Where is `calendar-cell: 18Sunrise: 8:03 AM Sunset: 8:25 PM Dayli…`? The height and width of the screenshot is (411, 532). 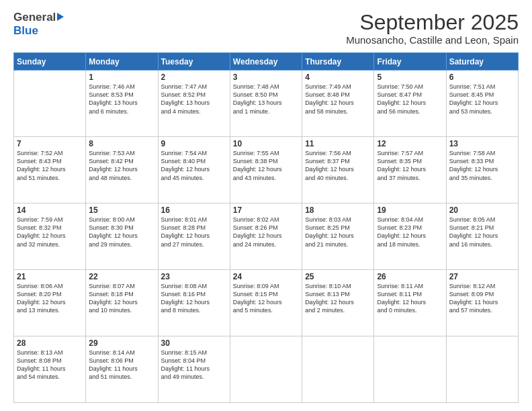 calendar-cell: 18Sunrise: 8:03 AM Sunset: 8:25 PM Dayli… is located at coordinates (339, 236).